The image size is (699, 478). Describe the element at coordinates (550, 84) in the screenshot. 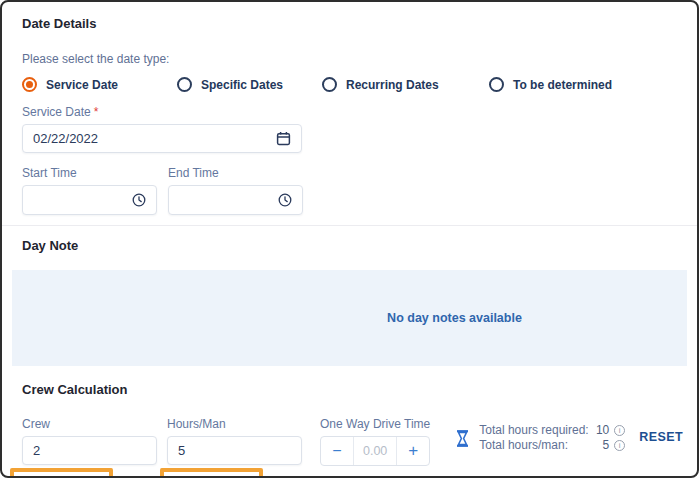

I see `radio-to-be-determined: To be determined` at that location.